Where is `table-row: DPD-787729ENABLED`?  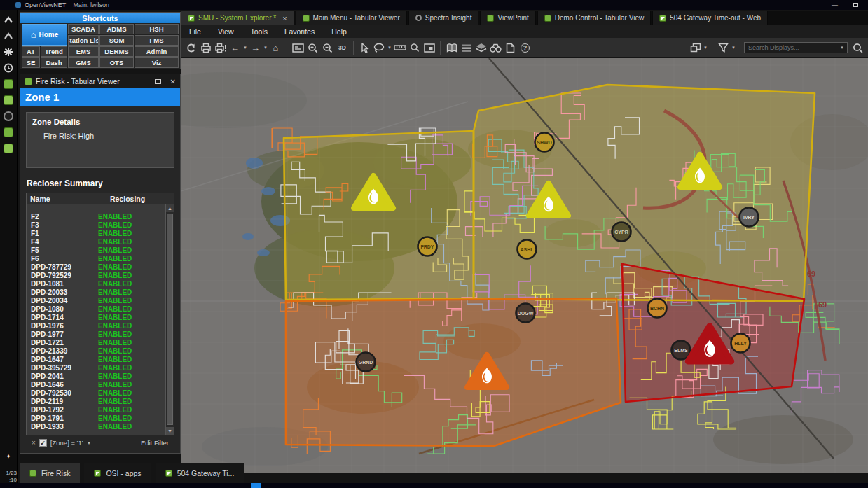 table-row: DPD-787729ENABLED is located at coordinates (96, 267).